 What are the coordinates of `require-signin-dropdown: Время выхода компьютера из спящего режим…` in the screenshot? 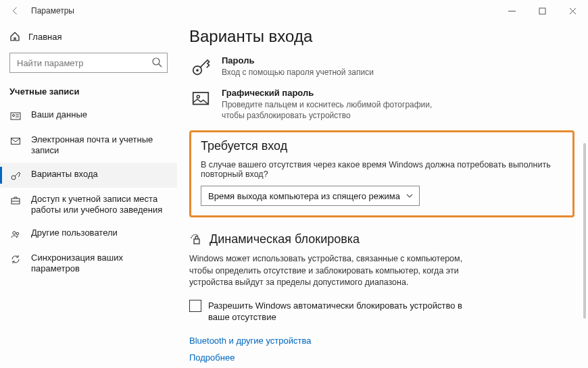 It's located at (310, 196).